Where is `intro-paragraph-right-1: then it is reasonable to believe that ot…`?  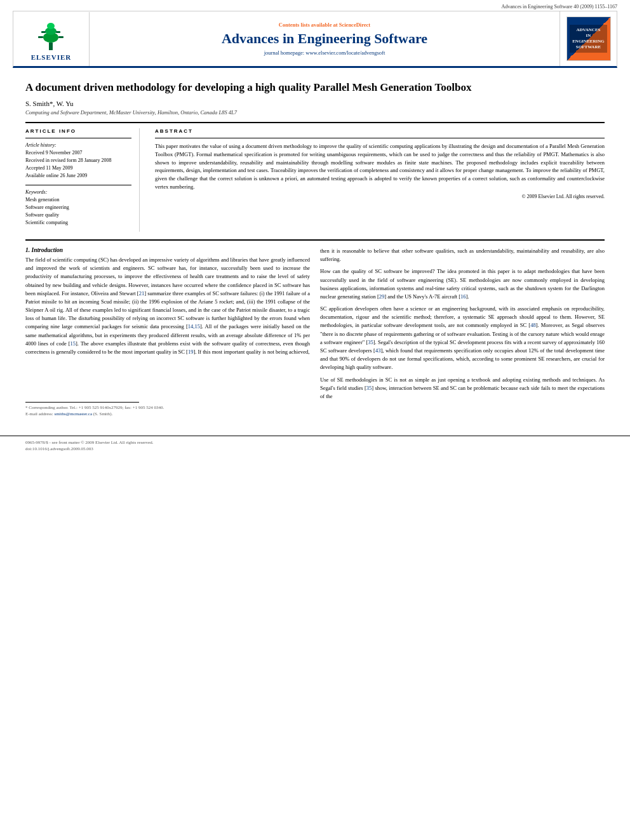 intro-paragraph-right-1: then it is reasonable to believe that ot… is located at coordinates (462, 255).